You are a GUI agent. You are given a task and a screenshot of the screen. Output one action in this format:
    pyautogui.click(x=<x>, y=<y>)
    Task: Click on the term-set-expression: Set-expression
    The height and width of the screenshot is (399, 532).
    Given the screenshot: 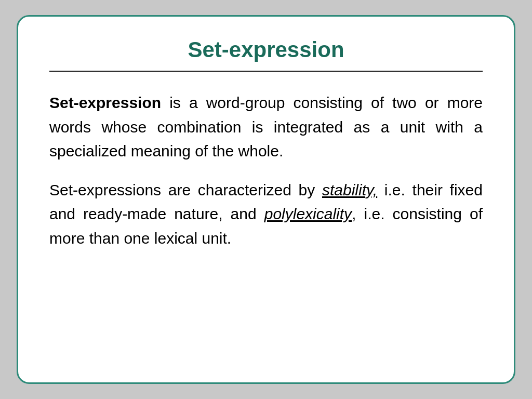 What is the action you would take?
    pyautogui.click(x=105, y=103)
    